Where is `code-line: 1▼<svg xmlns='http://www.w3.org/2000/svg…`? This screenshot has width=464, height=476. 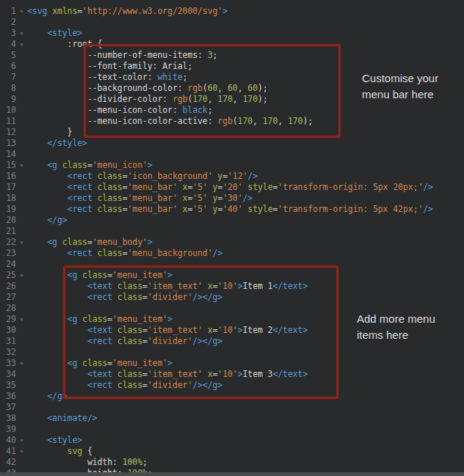
code-line: 1▼<svg xmlns='http://www.w3.org/2000/svg… is located at coordinates (232, 12).